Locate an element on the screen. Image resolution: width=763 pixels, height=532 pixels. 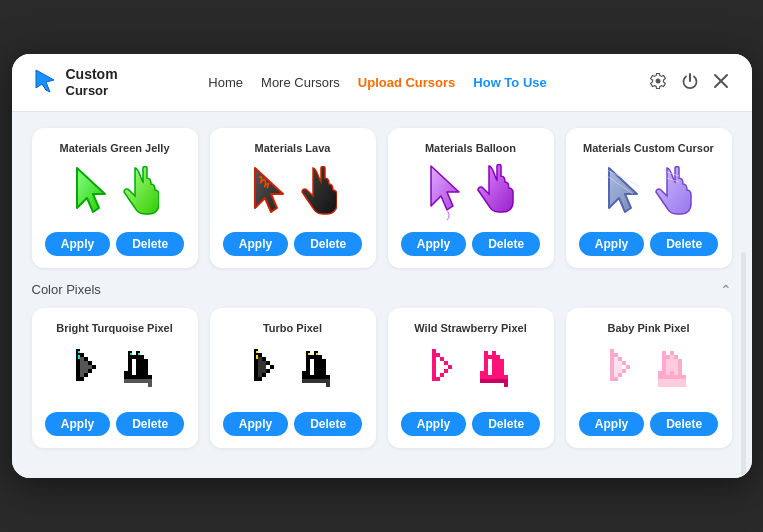
apply-pink: Apply is located at coordinates (612, 424).